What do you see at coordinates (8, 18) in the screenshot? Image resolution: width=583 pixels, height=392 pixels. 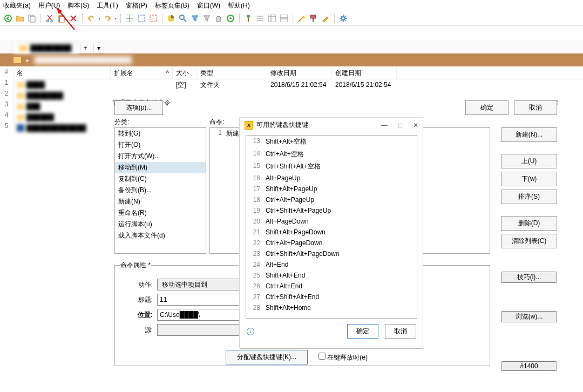 I see `nav-back-icon` at bounding box center [8, 18].